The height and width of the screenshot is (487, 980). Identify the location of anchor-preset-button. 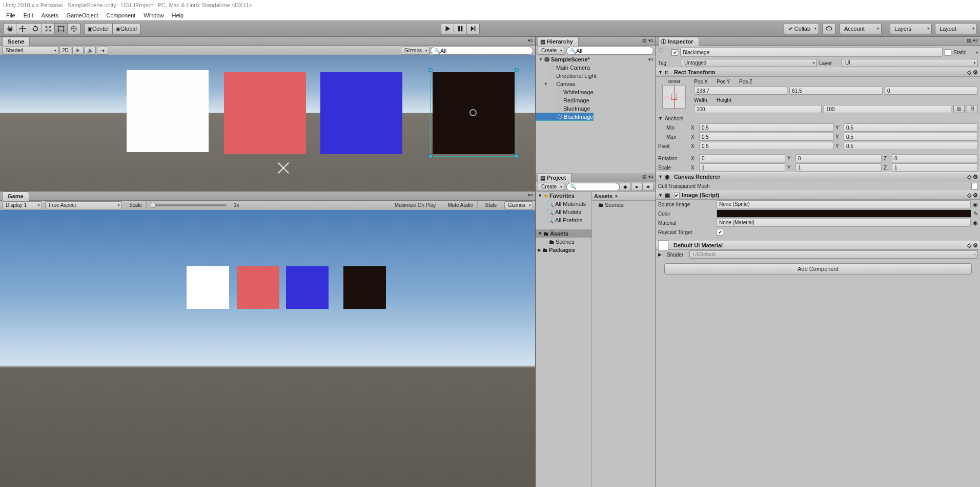
(674, 97).